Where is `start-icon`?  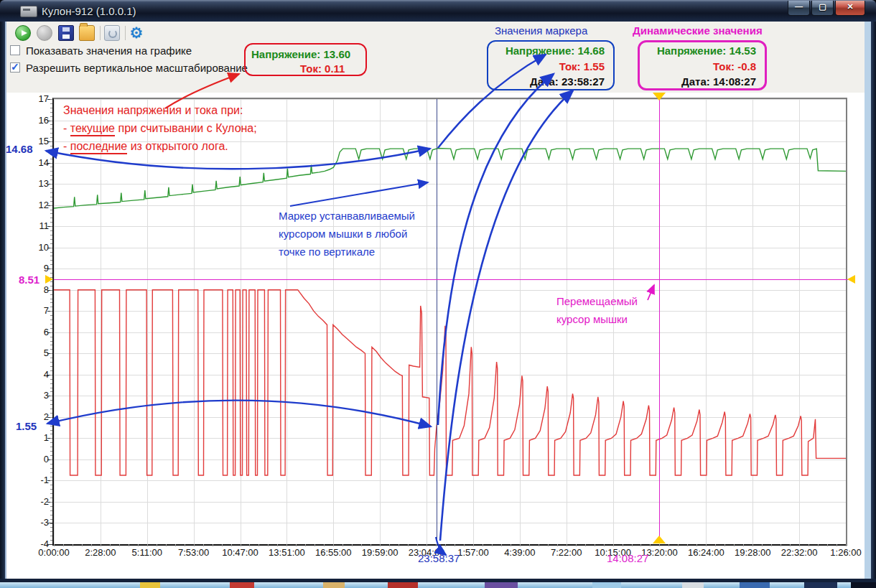 start-icon is located at coordinates (23, 33).